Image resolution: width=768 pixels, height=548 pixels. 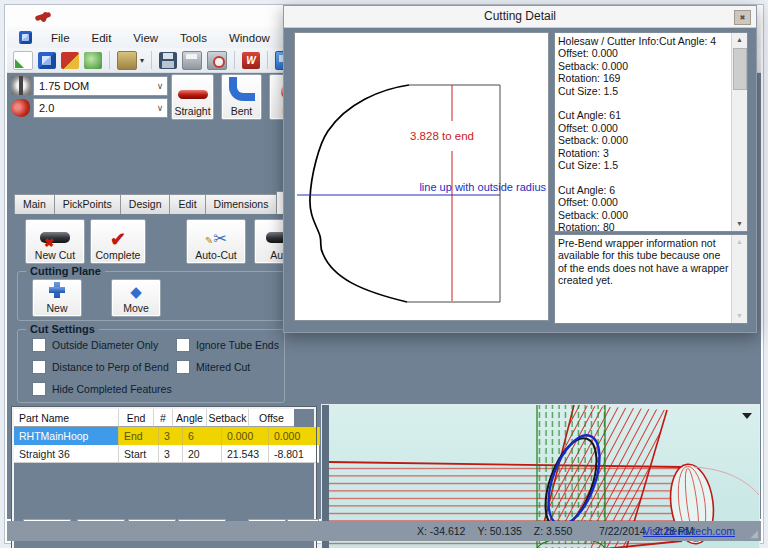 I want to click on tab-pickpoints: PickPoints, so click(x=88, y=204).